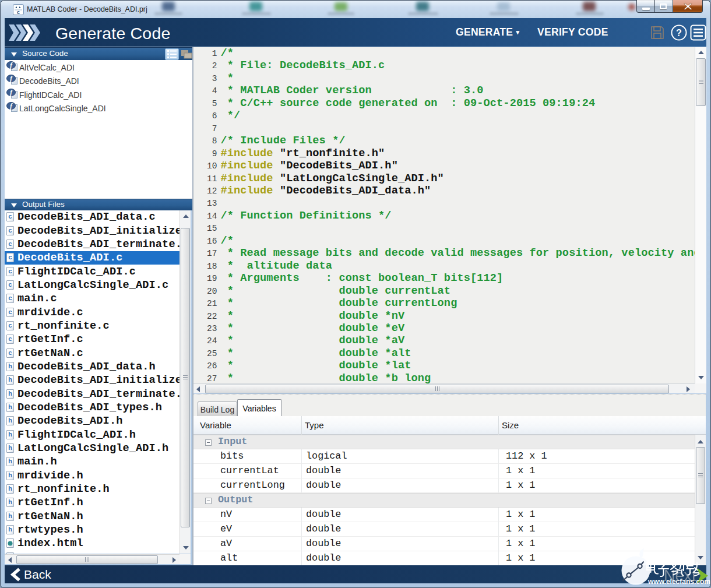  What do you see at coordinates (679, 582) in the screenshot?
I see `svg-text: www.elecfans.com` at bounding box center [679, 582].